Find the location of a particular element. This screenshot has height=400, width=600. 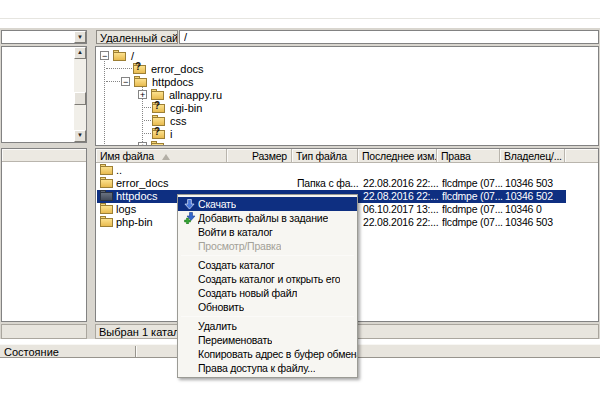

menu-item-download: Скачать is located at coordinates (268, 204).